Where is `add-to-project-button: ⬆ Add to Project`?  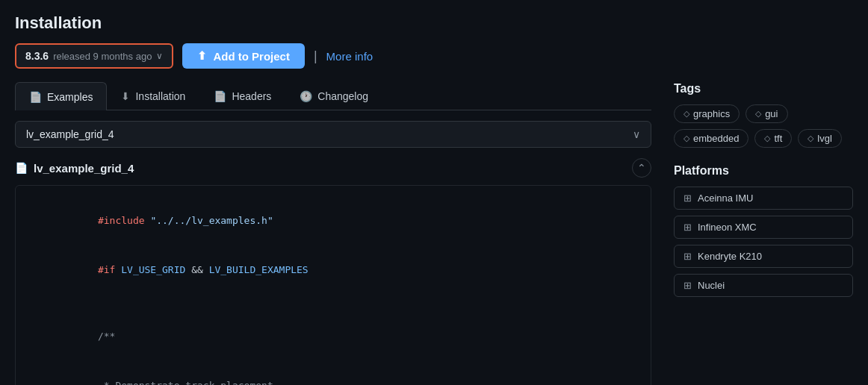 add-to-project-button: ⬆ Add to Project is located at coordinates (244, 56).